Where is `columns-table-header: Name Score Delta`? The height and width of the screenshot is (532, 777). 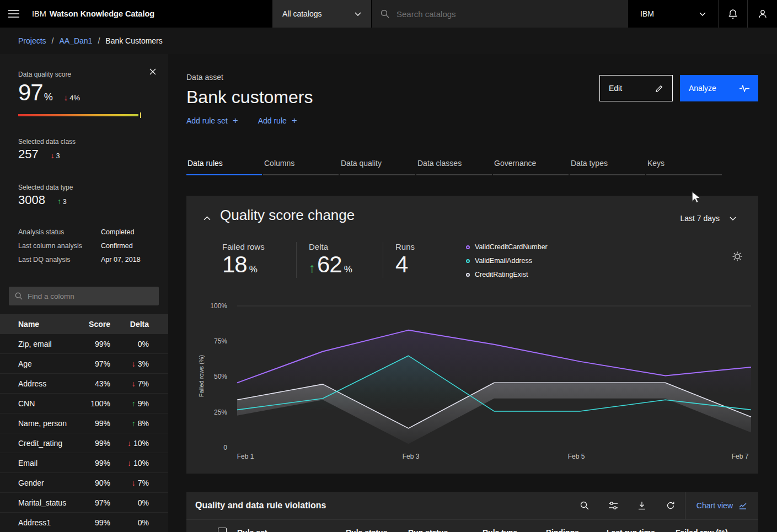
columns-table-header: Name Score Delta is located at coordinates (84, 324).